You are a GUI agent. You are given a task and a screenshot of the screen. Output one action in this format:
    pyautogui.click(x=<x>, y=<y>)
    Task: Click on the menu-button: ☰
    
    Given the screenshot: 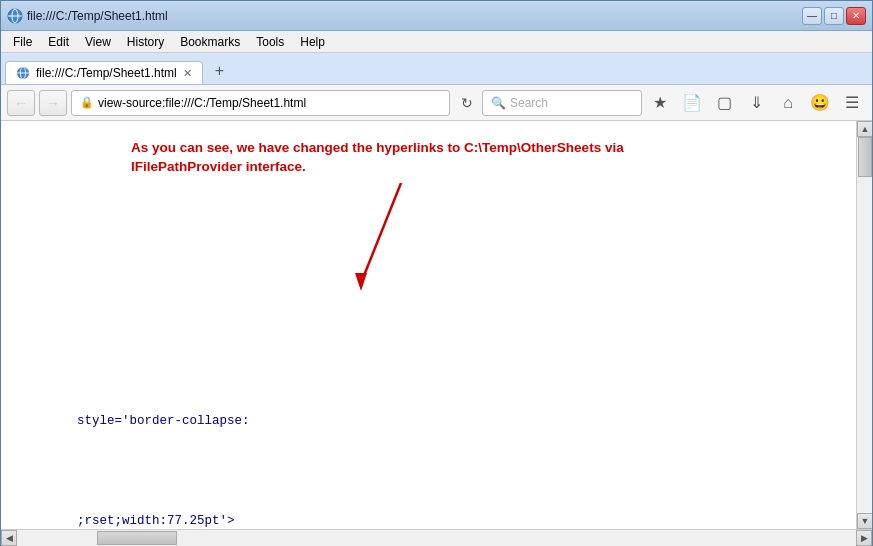 What is the action you would take?
    pyautogui.click(x=852, y=103)
    